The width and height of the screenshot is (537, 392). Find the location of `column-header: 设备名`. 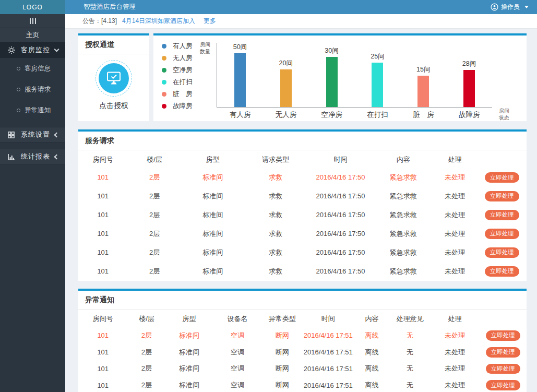

column-header: 设备名 is located at coordinates (237, 318).